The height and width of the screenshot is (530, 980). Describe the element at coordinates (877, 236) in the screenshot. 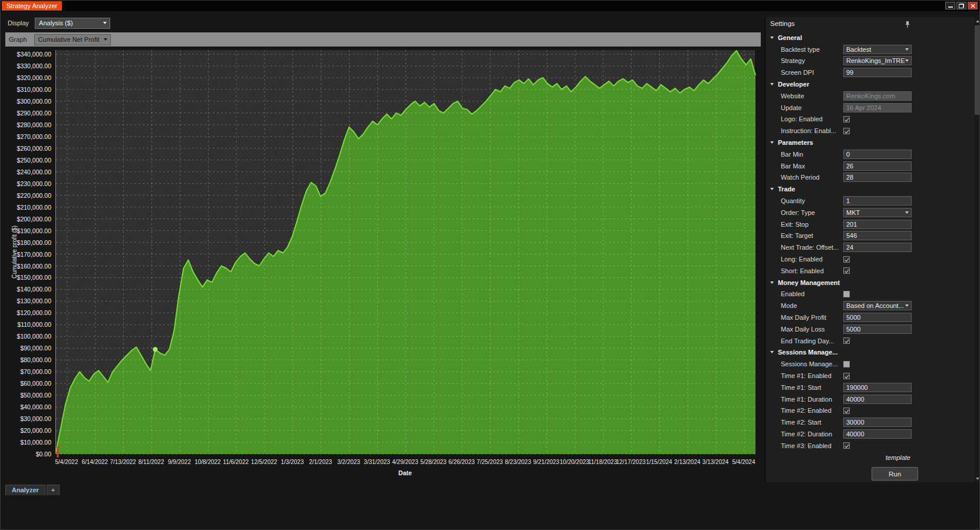

I see `property-input-exit-target: 546` at that location.